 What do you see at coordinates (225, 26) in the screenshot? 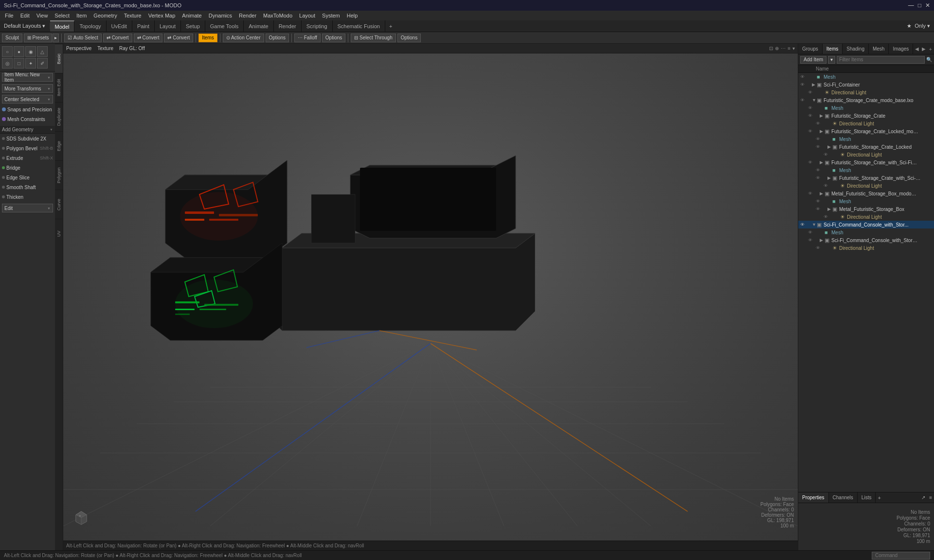
I see `tab-game-tools: Game Tools` at bounding box center [225, 26].